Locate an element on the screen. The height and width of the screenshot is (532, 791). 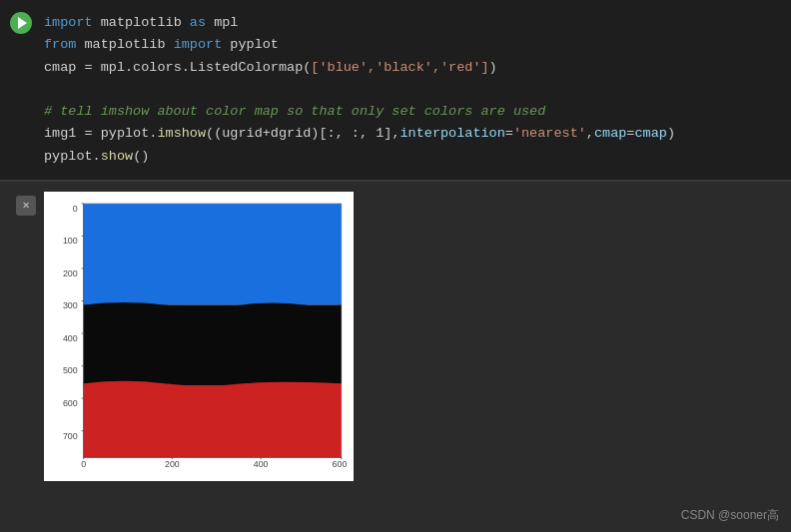
code-line-2: from matplotlib import pyplot is located at coordinates (409, 45).